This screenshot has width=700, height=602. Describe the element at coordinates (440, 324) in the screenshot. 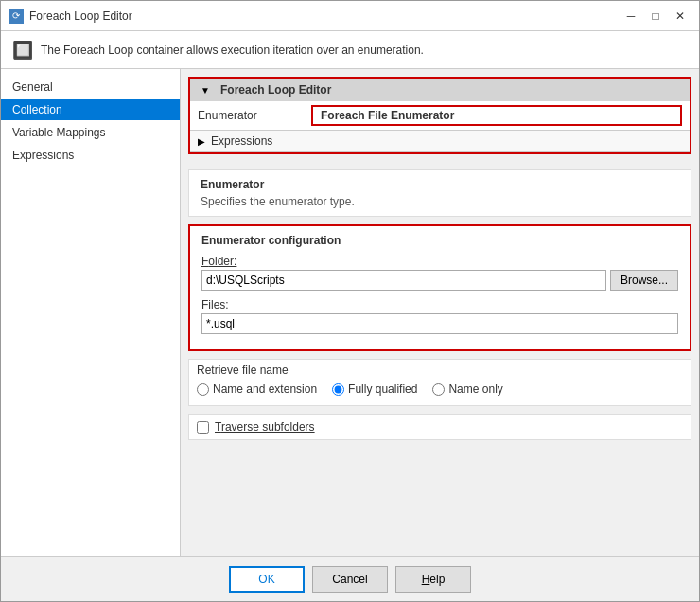

I see `files-row` at that location.